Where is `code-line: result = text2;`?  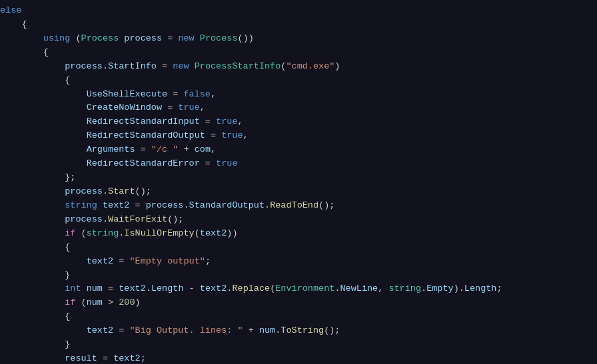
code-line: result = text2; is located at coordinates (298, 358).